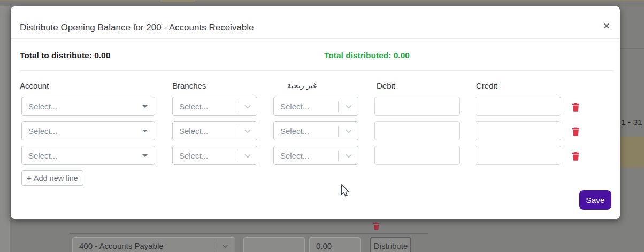 The image size is (644, 252). Describe the element at coordinates (56, 178) in the screenshot. I see `add-new-line-label: Add new line` at that location.